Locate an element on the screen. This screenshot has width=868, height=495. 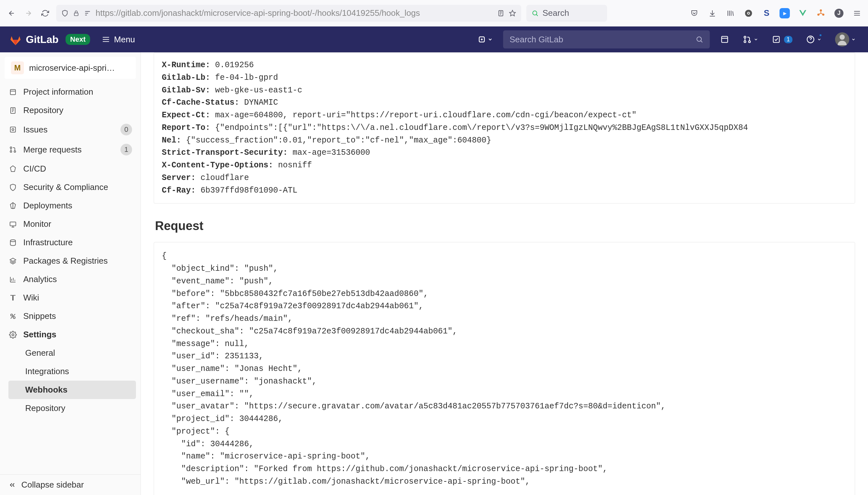
sub-item-general: General is located at coordinates (72, 353).